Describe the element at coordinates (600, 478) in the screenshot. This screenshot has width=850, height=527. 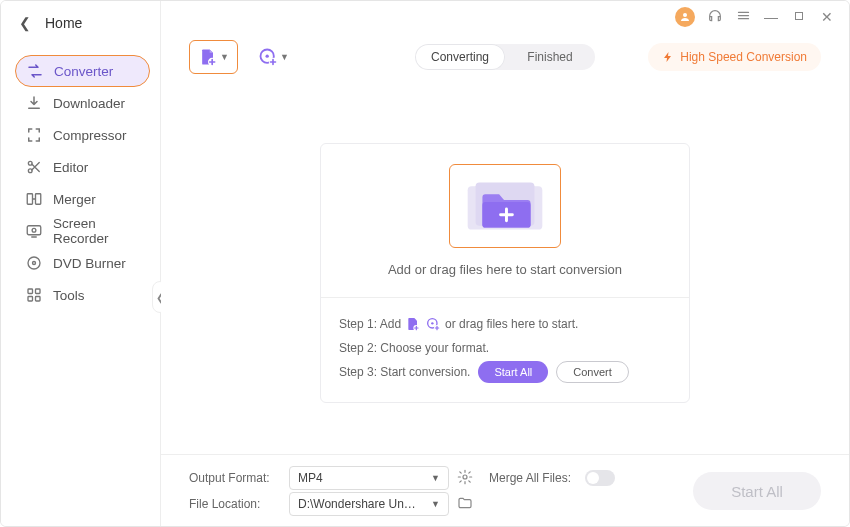
I see `merge-toggle` at that location.